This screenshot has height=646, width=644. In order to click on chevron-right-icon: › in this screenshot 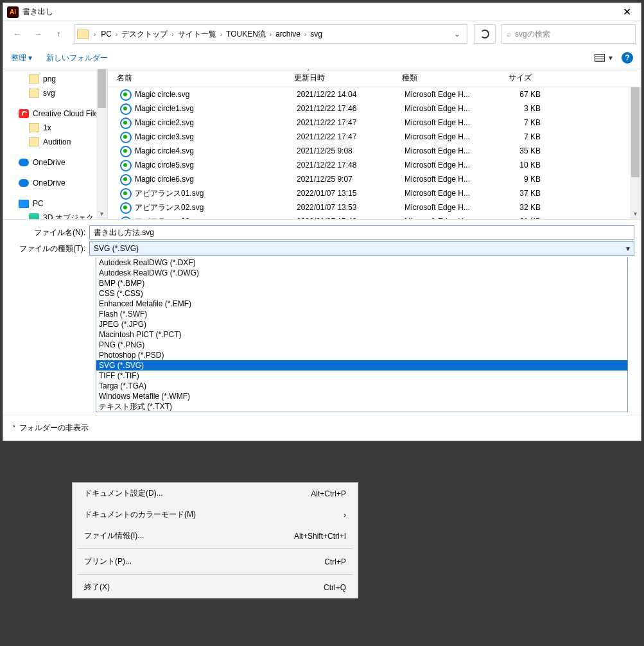, I will do `click(221, 35)`.